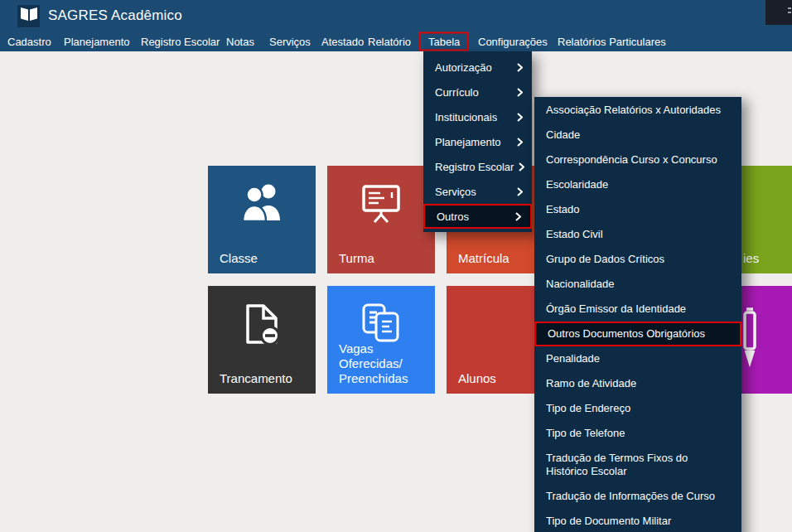 The width and height of the screenshot is (792, 532). What do you see at coordinates (477, 142) in the screenshot?
I see `tabela-dropdown-menu: Autorização Currículo Institucionais Pla…` at bounding box center [477, 142].